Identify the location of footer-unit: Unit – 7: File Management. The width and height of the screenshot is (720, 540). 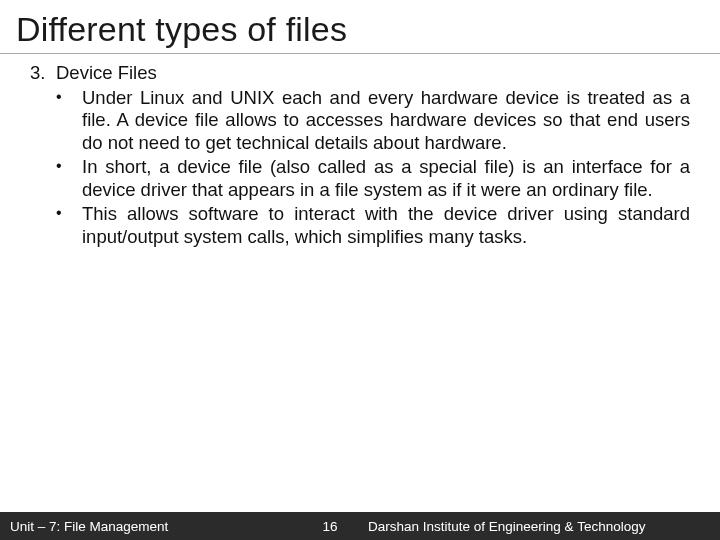
(150, 526).